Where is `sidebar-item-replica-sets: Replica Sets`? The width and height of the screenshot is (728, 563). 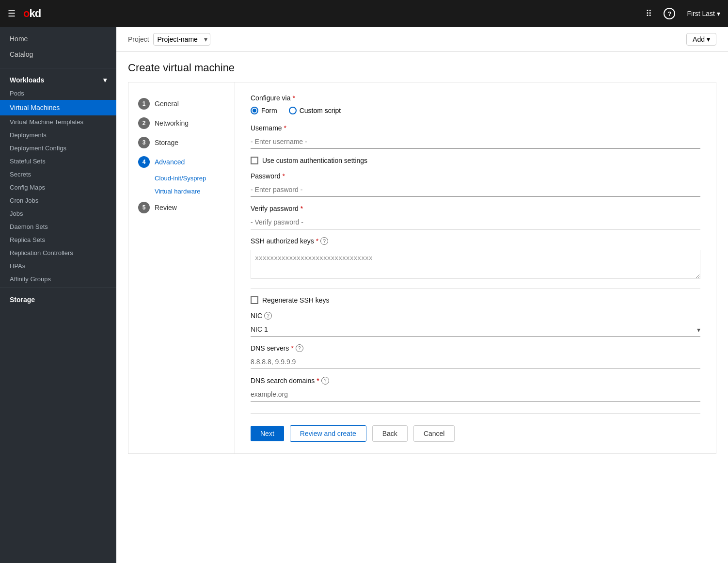 sidebar-item-replica-sets: Replica Sets is located at coordinates (58, 240).